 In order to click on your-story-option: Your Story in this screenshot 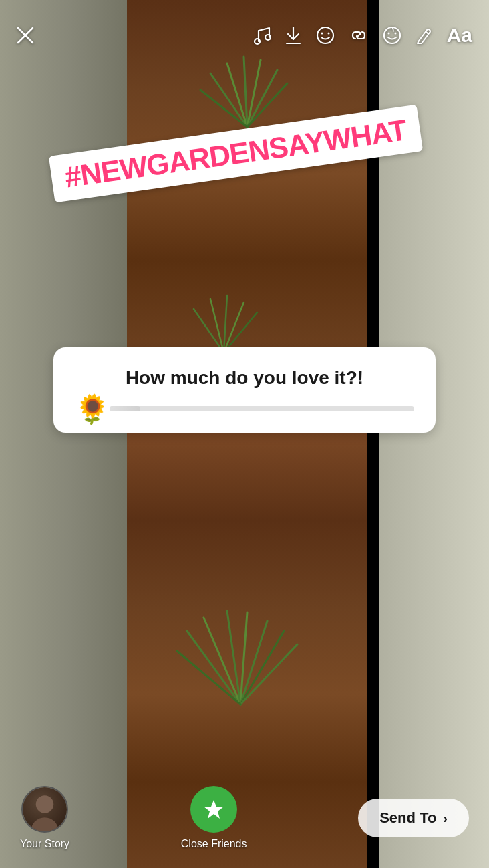, I will do `click(45, 818)`.